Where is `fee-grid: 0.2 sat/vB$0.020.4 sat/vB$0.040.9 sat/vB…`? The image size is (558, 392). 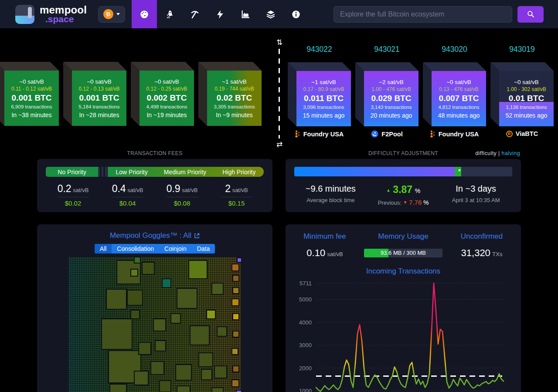 fee-grid: 0.2 sat/vB$0.020.4 sat/vB$0.040.9 sat/vB… is located at coordinates (155, 195).